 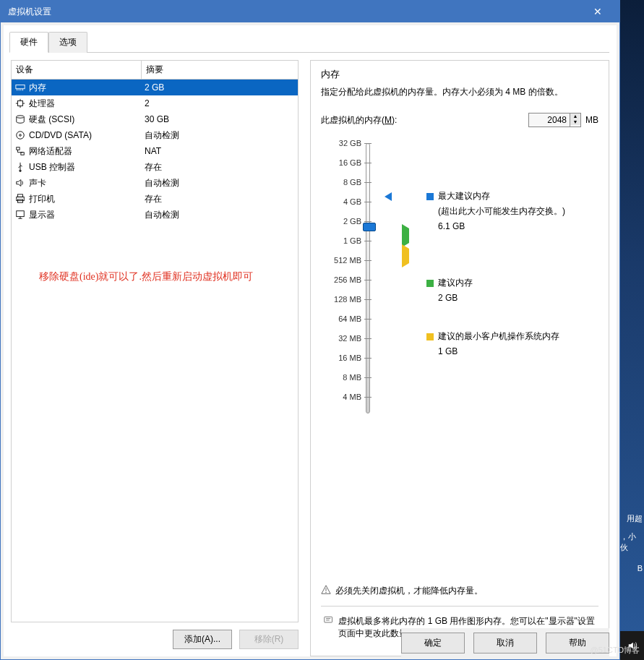 What do you see at coordinates (61, 135) in the screenshot?
I see `device-name: CD/DVD (SATA)` at bounding box center [61, 135].